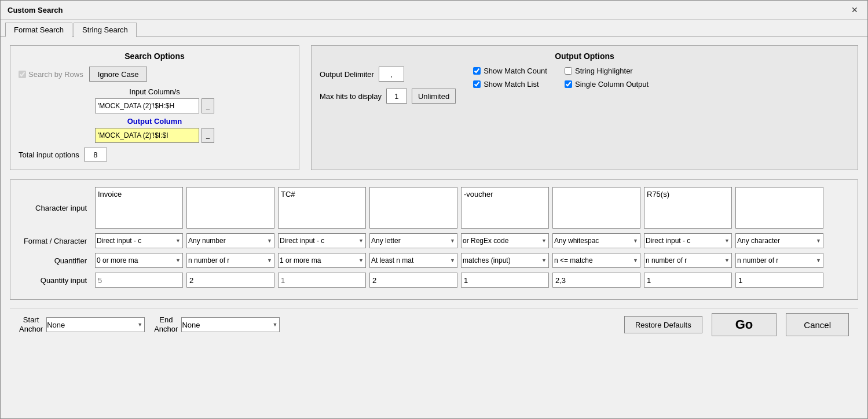 The image size is (868, 419). I want to click on start-anchor-select-wrapper: None, so click(96, 325).